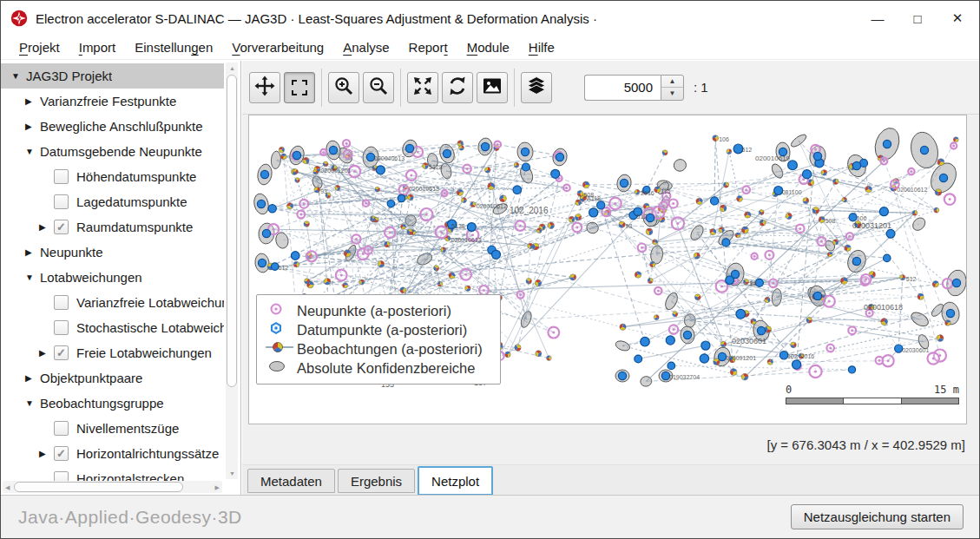 This screenshot has height=539, width=980. Describe the element at coordinates (401, 88) in the screenshot. I see `toolbar-separator` at that location.